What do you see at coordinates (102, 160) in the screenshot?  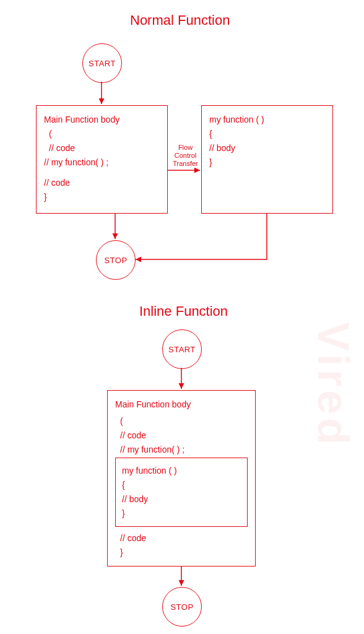 I see `normal-main-box: Main Function body ( // code // my funct…` at bounding box center [102, 160].